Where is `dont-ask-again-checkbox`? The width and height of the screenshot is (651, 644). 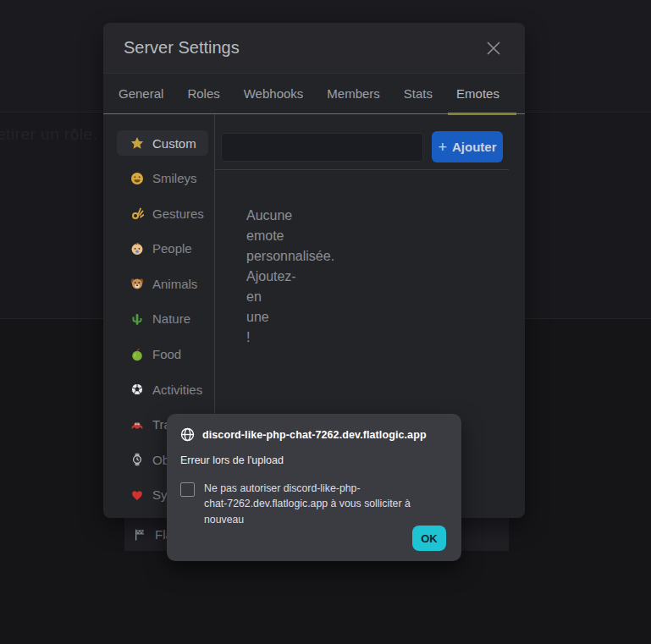 dont-ask-again-checkbox is located at coordinates (188, 489).